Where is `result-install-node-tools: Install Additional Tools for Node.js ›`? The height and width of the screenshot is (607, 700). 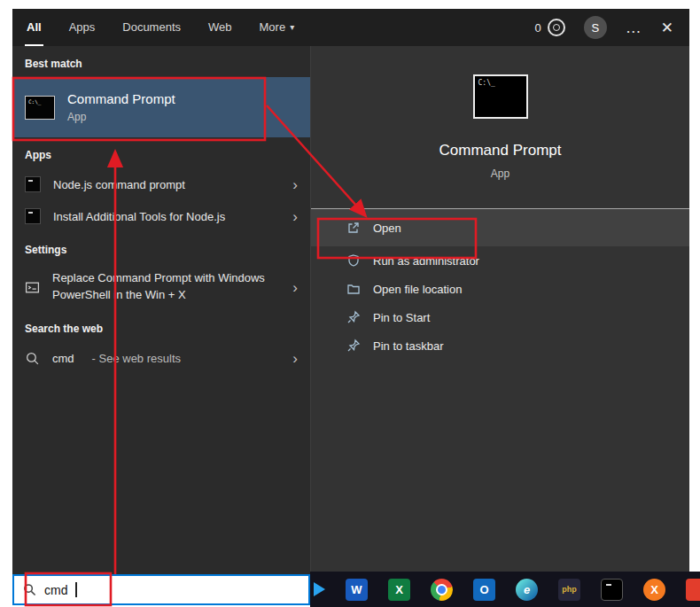
result-install-node-tools: Install Additional Tools for Node.js › is located at coordinates (161, 216).